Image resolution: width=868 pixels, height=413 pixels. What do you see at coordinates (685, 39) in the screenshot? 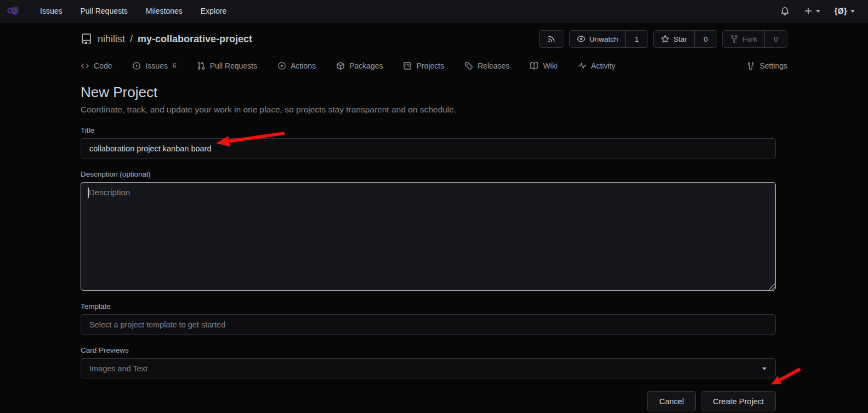
I see `star-button: Star 0` at bounding box center [685, 39].